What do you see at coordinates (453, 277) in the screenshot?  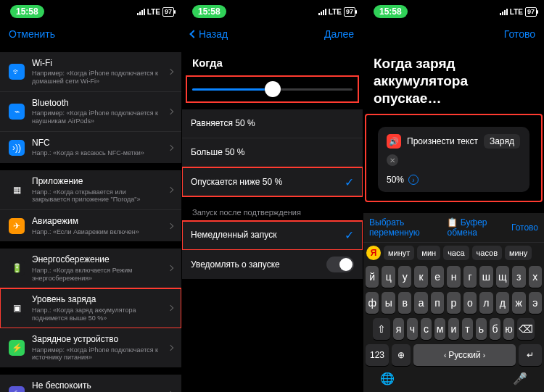 I see `key-н: н` at bounding box center [453, 277].